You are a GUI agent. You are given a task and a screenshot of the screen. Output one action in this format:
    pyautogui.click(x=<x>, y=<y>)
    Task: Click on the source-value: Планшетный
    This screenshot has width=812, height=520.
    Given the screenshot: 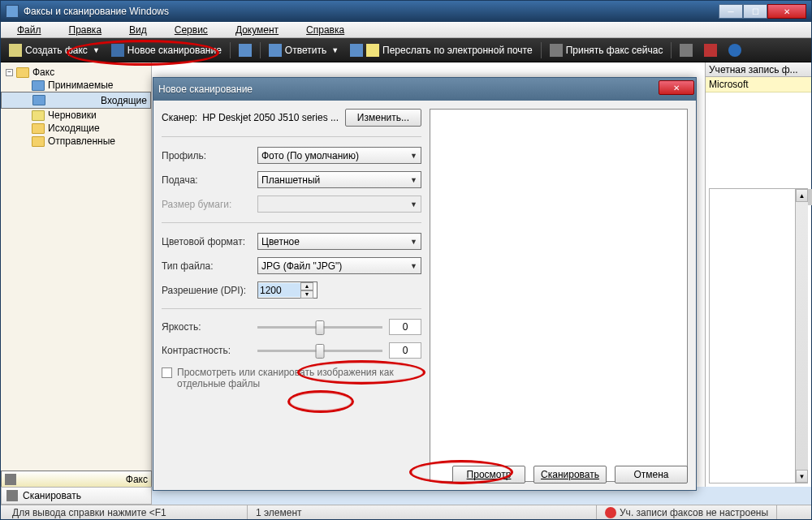 What is the action you would take?
    pyautogui.click(x=291, y=180)
    